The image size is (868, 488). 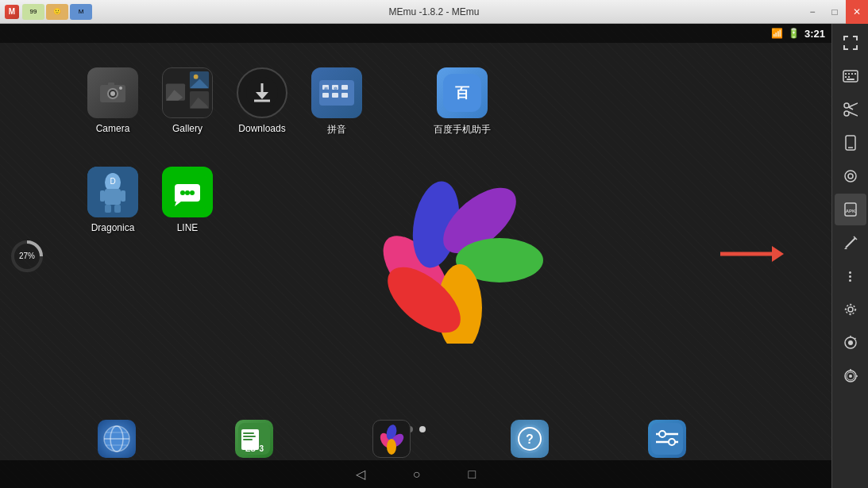 I want to click on app-downloads: Downloads, so click(x=262, y=102).